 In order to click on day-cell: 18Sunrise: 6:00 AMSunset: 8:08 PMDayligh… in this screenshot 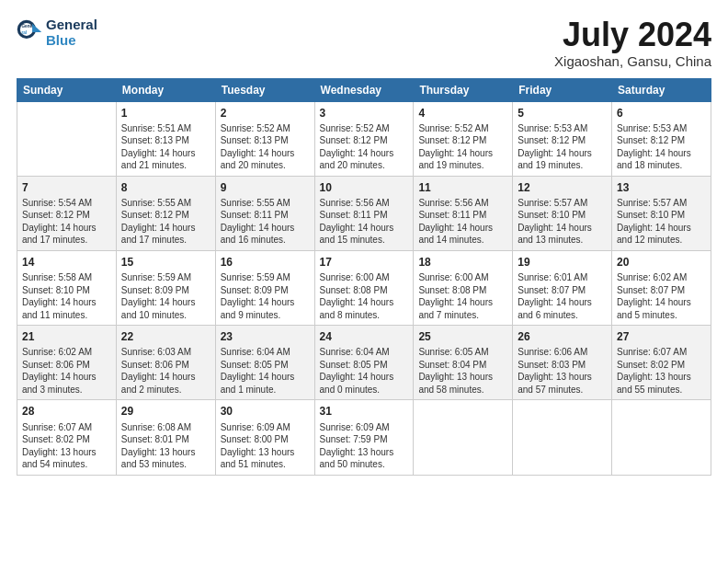, I will do `click(463, 287)`.